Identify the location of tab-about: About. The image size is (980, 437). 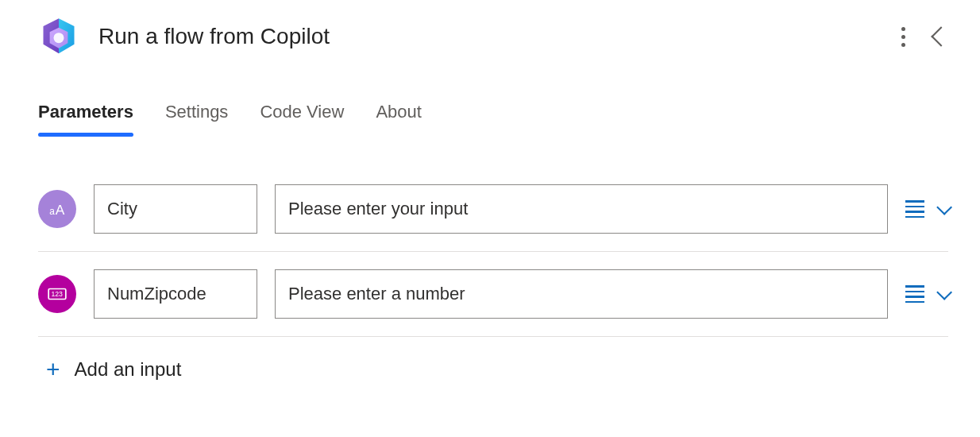
(399, 118).